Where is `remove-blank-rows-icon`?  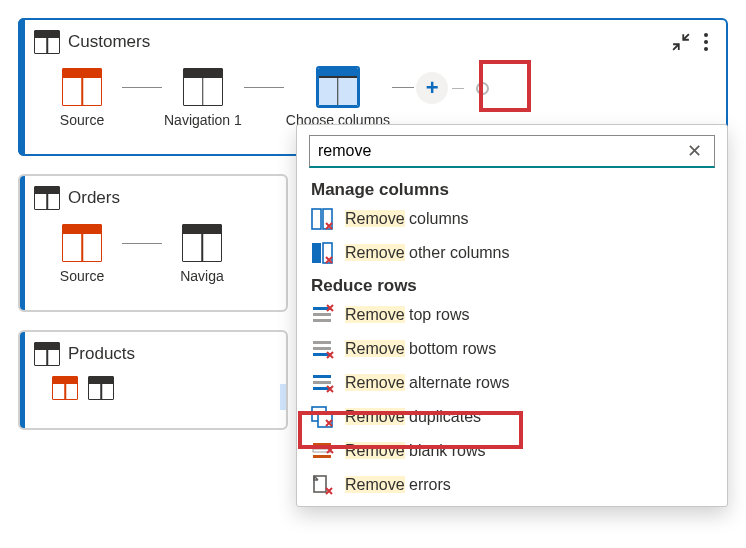 remove-blank-rows-icon is located at coordinates (323, 451).